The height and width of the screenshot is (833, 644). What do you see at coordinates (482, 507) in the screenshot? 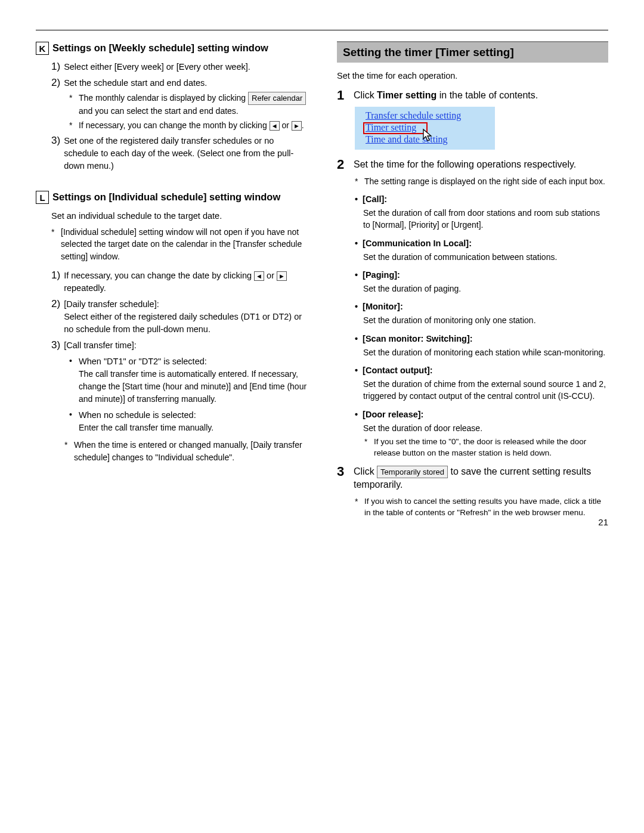
I see `r3-note: * If you wish to cancel the setting resu…` at bounding box center [482, 507].